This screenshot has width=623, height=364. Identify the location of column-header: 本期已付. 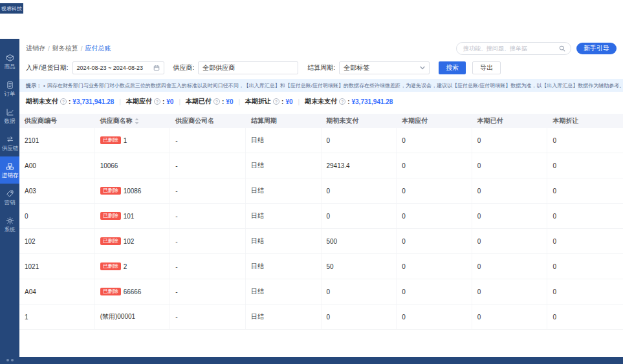
(510, 121).